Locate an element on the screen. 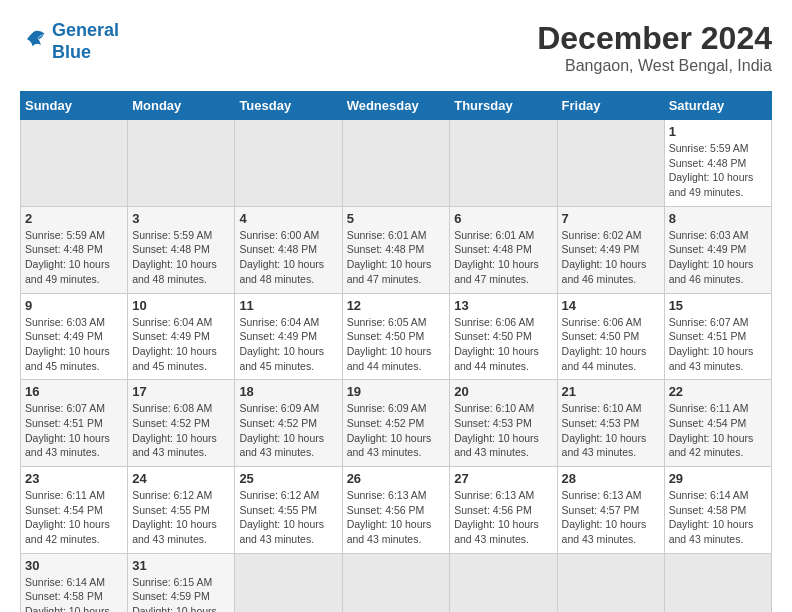  day-number: 29 is located at coordinates (718, 478).